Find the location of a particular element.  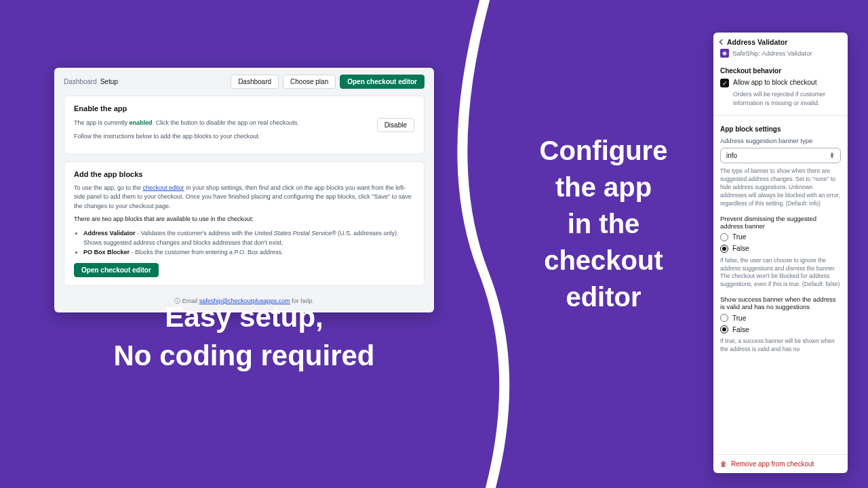

behavior-title: Checkout behavior is located at coordinates (781, 70).